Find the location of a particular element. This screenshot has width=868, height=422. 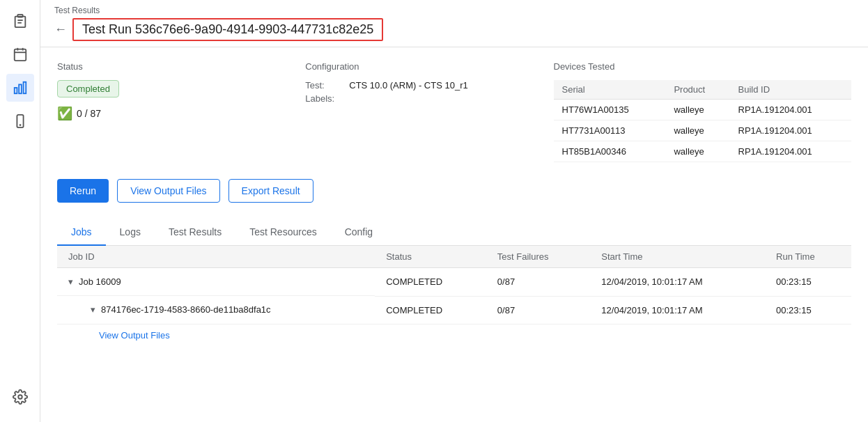

device-row: HT85B1A00346 walleye RP1A.191204.001 is located at coordinates (703, 152).